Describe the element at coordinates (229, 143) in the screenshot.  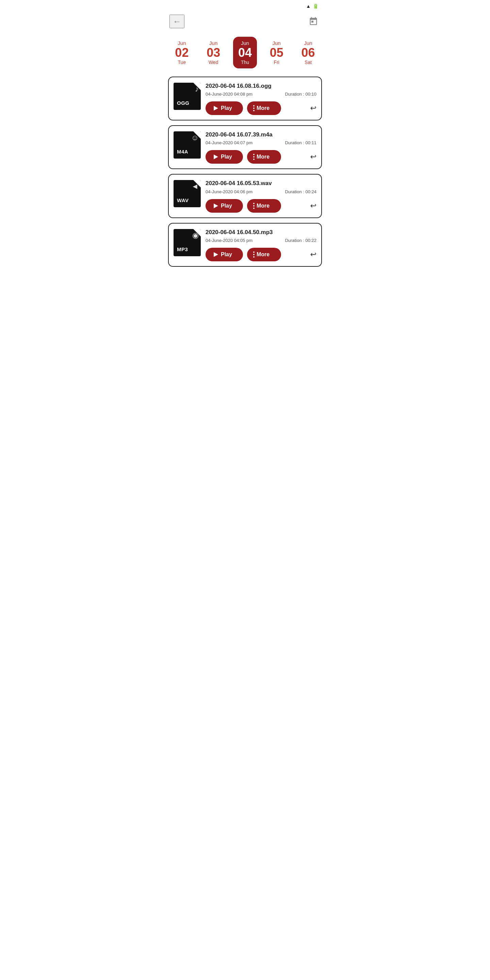
I see `recording-date: 04-June-2020 04:07 pm` at that location.